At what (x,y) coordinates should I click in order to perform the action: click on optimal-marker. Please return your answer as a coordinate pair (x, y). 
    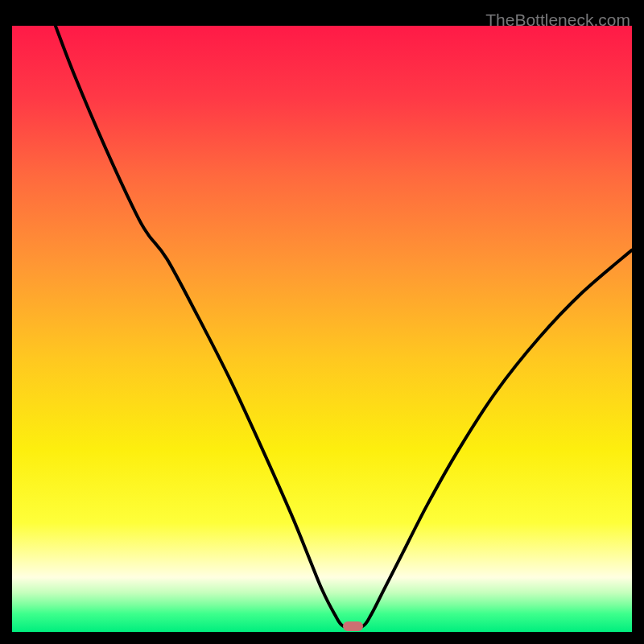
    Looking at the image, I should click on (353, 626).